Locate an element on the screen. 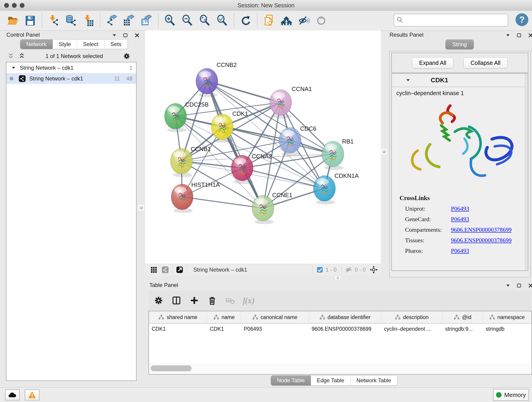 The width and height of the screenshot is (532, 402). export-table-icon is located at coordinates (129, 21).